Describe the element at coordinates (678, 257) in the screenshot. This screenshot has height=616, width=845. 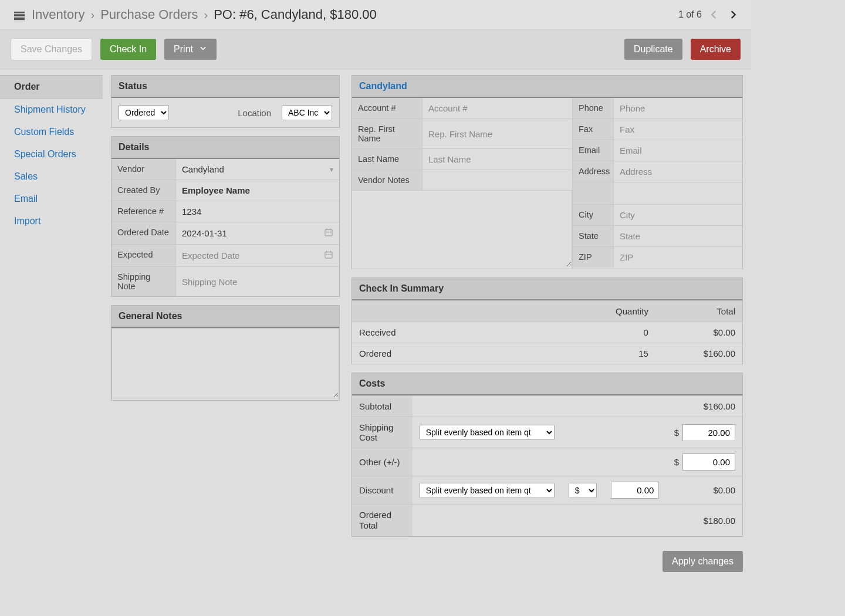
I see `zip-input` at that location.